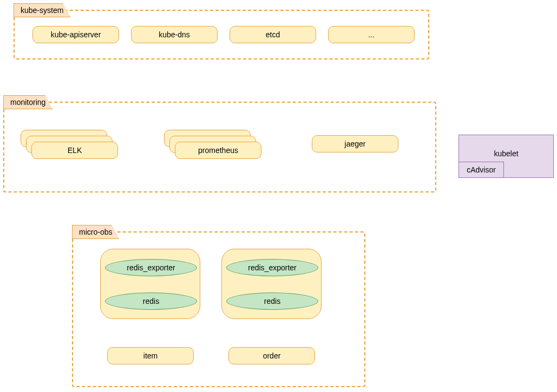 This screenshot has width=557, height=392. Describe the element at coordinates (218, 150) in the screenshot. I see `pod-label: prometheus` at that location.